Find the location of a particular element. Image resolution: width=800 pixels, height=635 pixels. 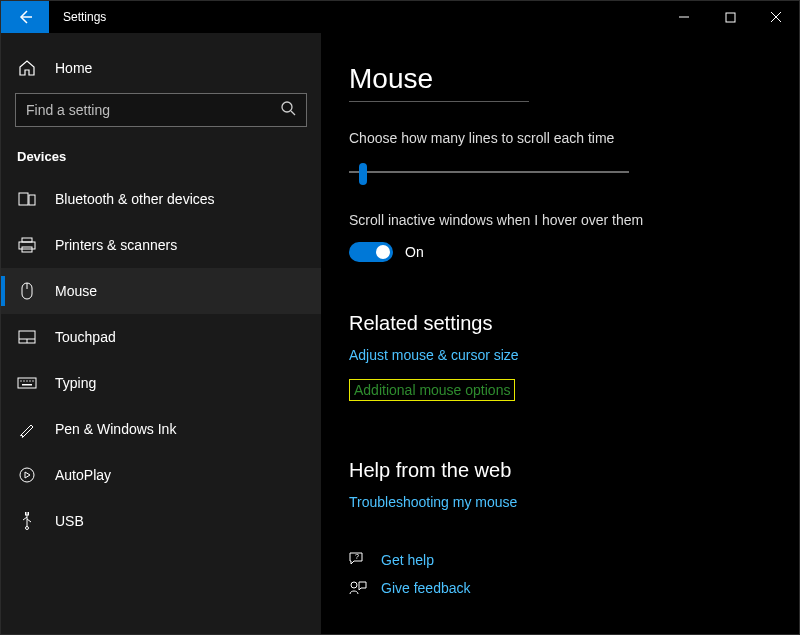

related-settings-header: Related settings is located at coordinates (574, 324).